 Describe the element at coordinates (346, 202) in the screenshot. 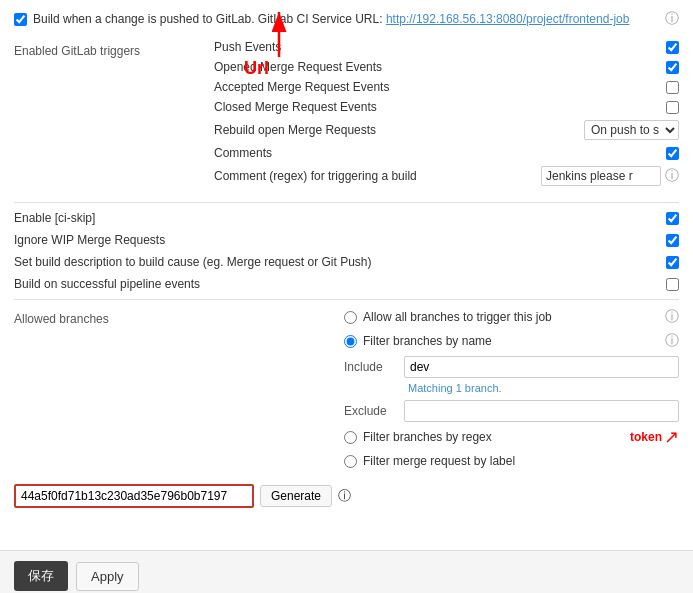

I see `divider1` at that location.